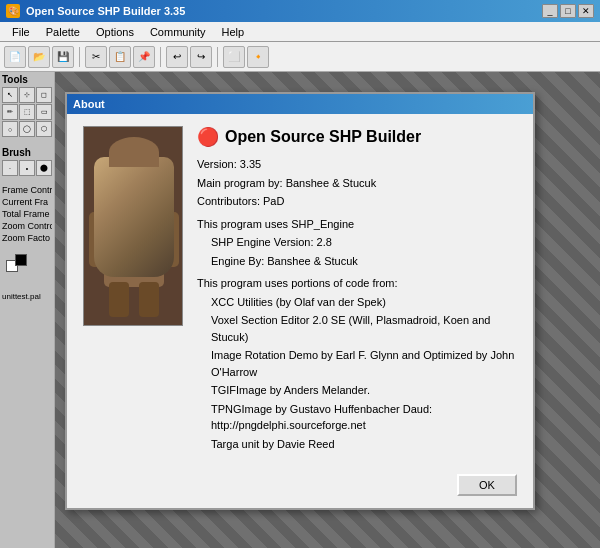 The height and width of the screenshot is (548, 600). Describe the element at coordinates (44, 129) in the screenshot. I see `tool-9: ⬡` at that location.